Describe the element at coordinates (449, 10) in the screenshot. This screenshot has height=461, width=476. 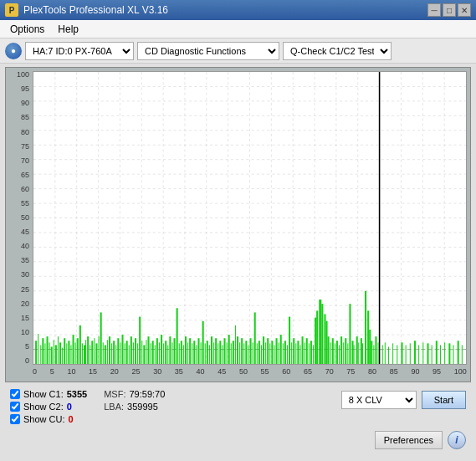
I see `window-controls: ─ □ ✕` at that location.